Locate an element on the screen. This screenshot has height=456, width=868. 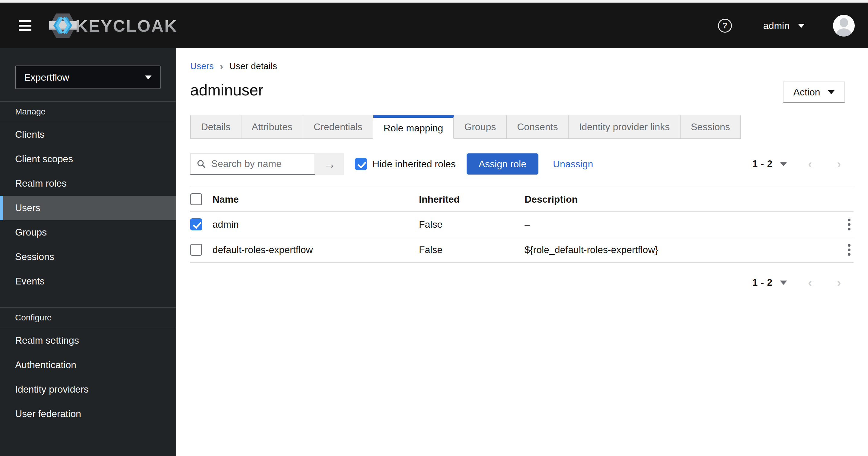
unassign-button: Unassign is located at coordinates (573, 164).